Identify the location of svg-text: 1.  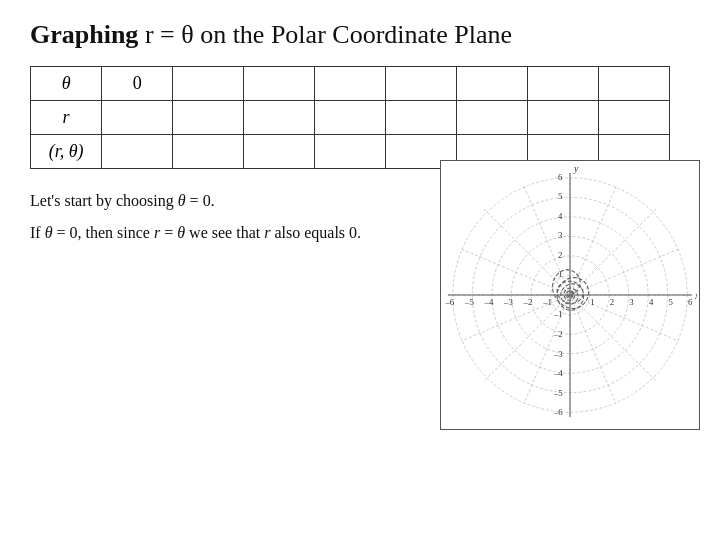
(592, 302).